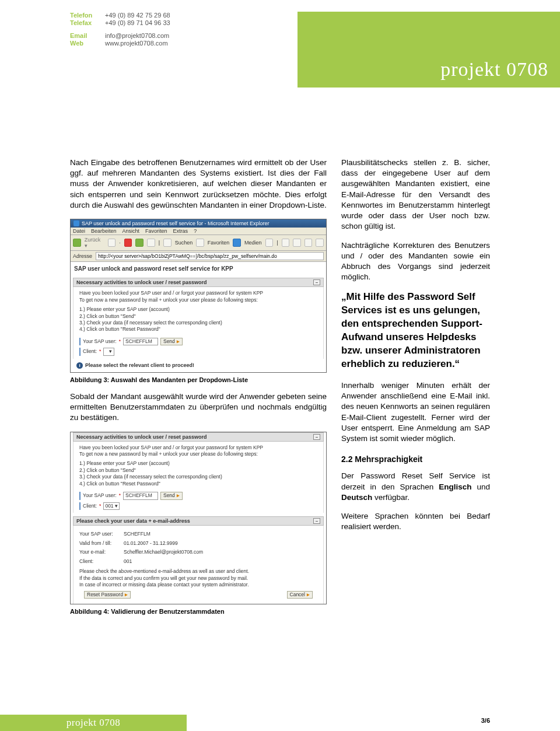 The width and height of the screenshot is (560, 731). I want to click on ie-address-bar: Adresse, so click(198, 257).